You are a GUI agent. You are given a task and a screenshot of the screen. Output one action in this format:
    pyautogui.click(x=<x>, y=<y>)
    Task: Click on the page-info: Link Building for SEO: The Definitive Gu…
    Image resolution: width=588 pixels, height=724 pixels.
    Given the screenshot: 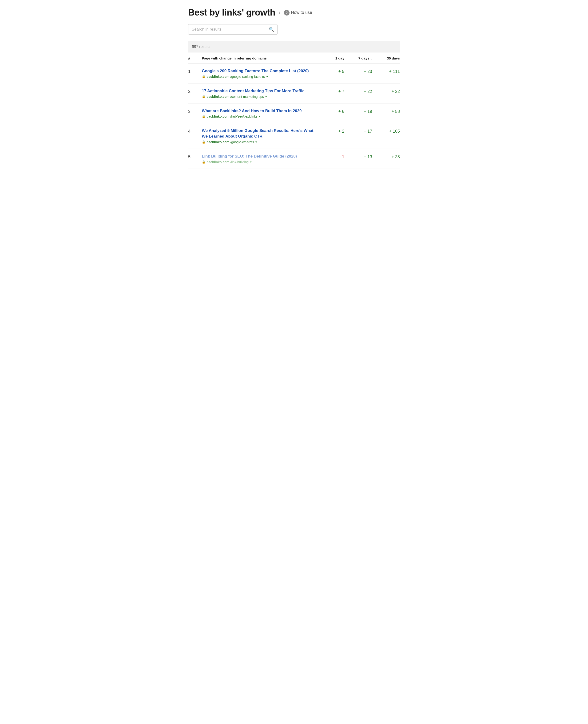 What is the action you would take?
    pyautogui.click(x=260, y=158)
    